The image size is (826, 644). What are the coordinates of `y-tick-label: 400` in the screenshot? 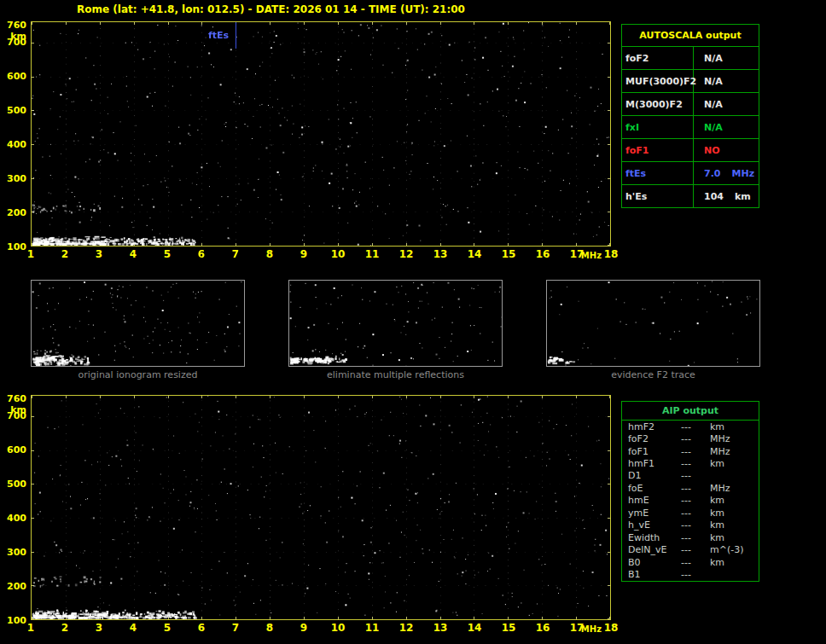 It's located at (15, 145).